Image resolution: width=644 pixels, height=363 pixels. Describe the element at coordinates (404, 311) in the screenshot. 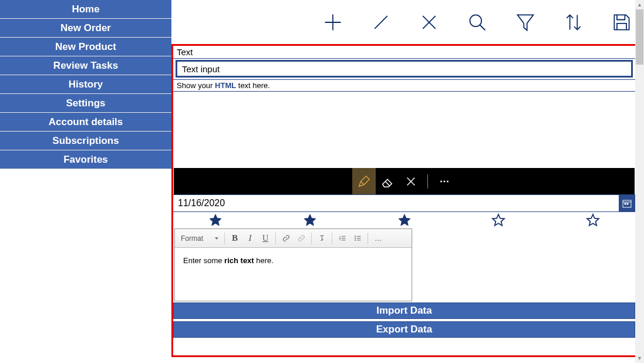

I see `import-data-button: Import Data` at that location.